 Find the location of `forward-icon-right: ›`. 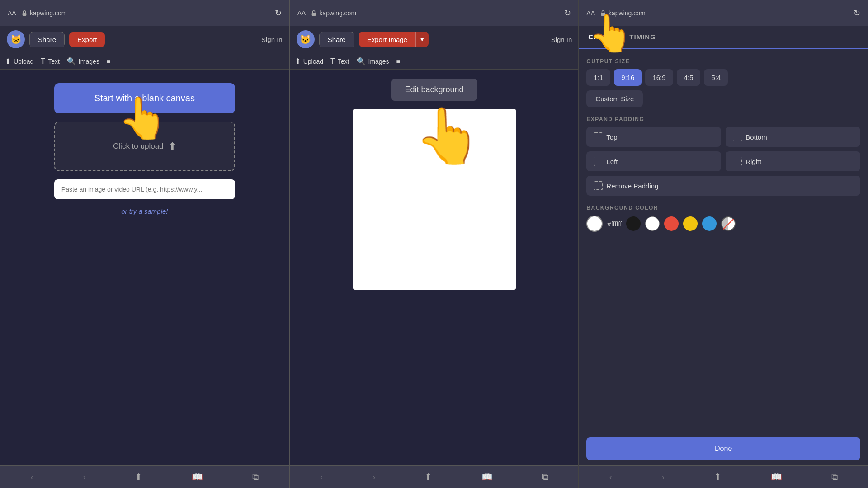

forward-icon-right: › is located at coordinates (663, 477).